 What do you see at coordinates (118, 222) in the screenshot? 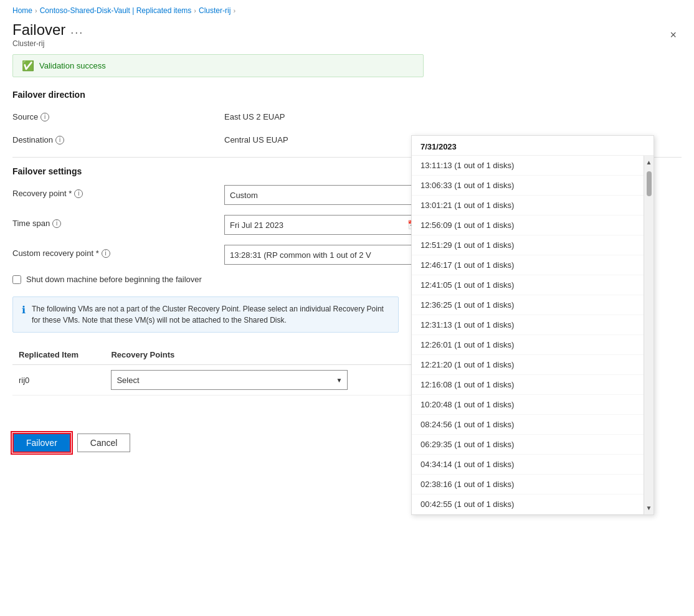
I see `time-span-label: Time span i` at bounding box center [118, 222].